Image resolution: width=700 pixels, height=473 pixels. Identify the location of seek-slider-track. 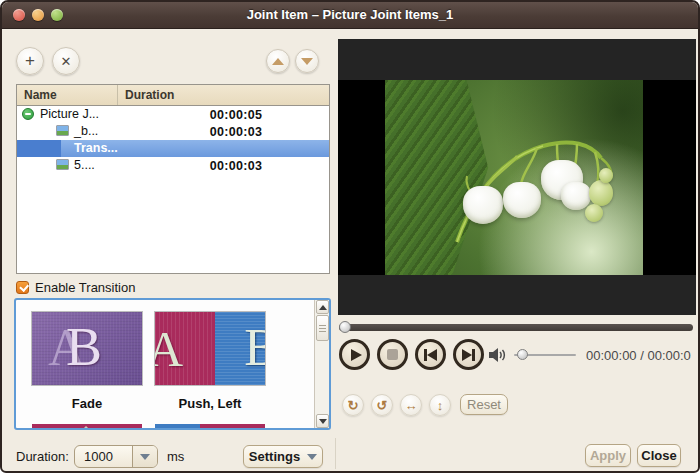
(516, 328).